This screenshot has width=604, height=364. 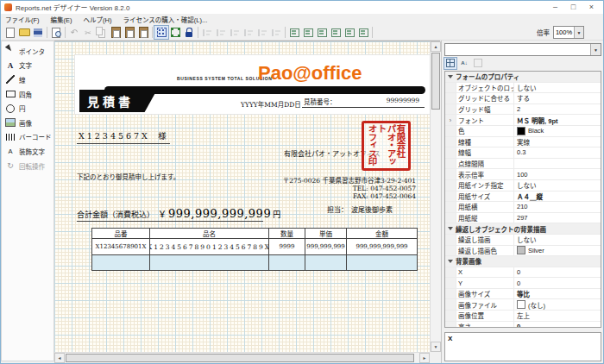 I want to click on greeting-text: 下記のとおり御見積申し上げます。, so click(x=128, y=176).